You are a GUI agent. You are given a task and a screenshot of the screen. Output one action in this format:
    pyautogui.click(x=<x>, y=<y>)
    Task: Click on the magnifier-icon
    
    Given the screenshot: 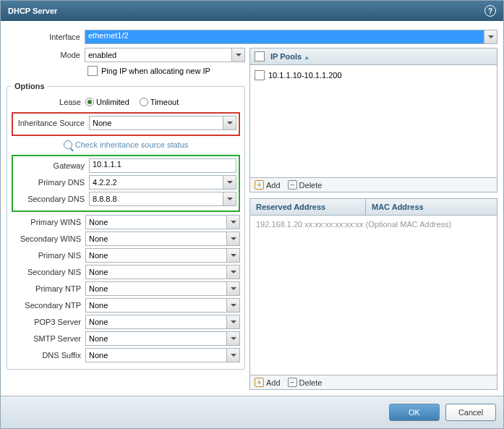 What is the action you would take?
    pyautogui.click(x=68, y=145)
    